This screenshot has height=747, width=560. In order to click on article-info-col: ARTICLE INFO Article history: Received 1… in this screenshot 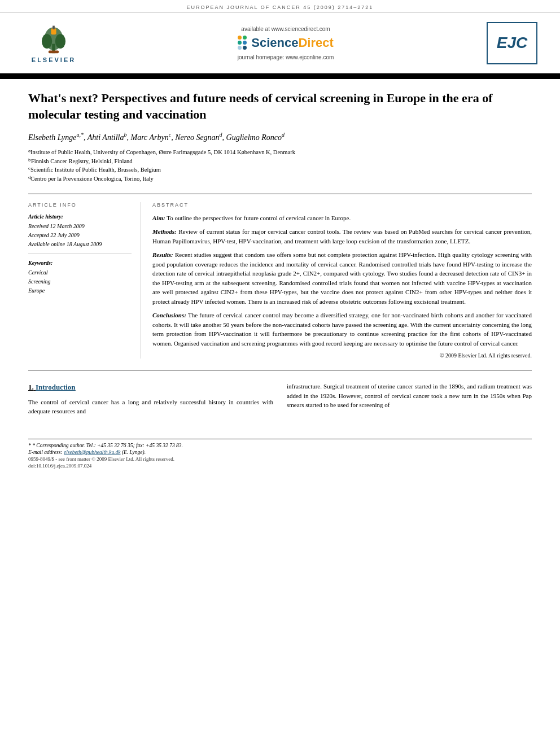, I will do `click(85, 281)`.